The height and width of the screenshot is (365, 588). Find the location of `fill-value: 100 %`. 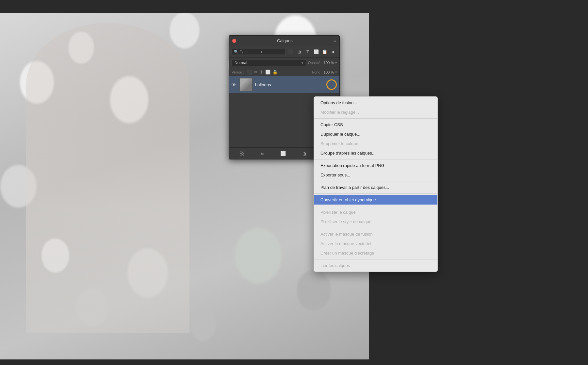

fill-value: 100 % is located at coordinates (329, 72).